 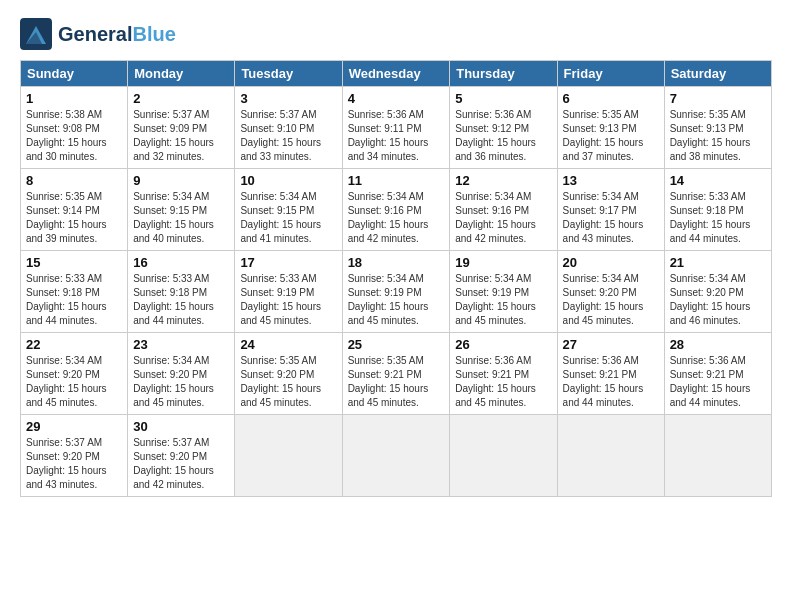 I want to click on calendar-cell: 12Sunrise: 5:34 AMSunset: 9:16 PMDayligh…, so click(x=504, y=210).